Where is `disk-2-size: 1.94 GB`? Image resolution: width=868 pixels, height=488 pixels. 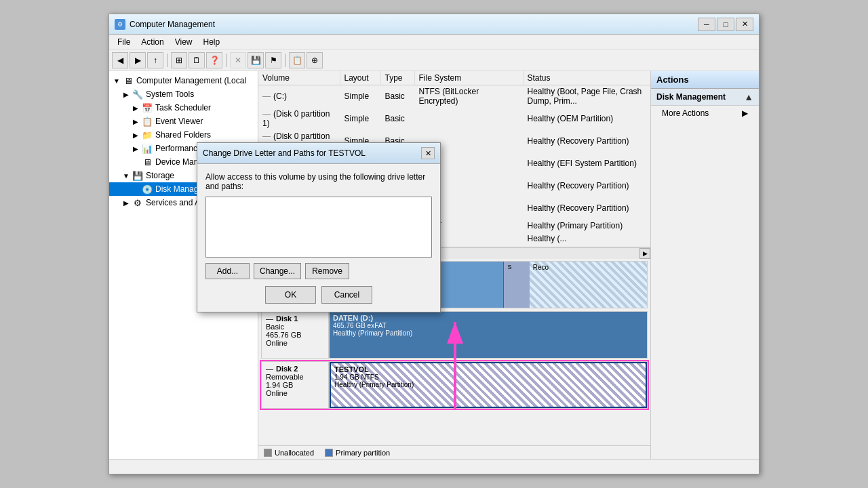
disk-2-size: 1.94 GB is located at coordinates (295, 385).